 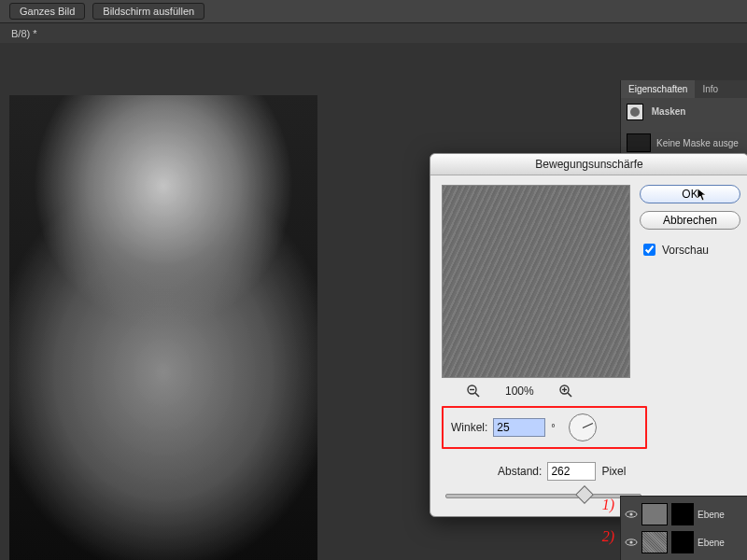 What do you see at coordinates (553, 427) in the screenshot?
I see `angle-unit: °` at bounding box center [553, 427].